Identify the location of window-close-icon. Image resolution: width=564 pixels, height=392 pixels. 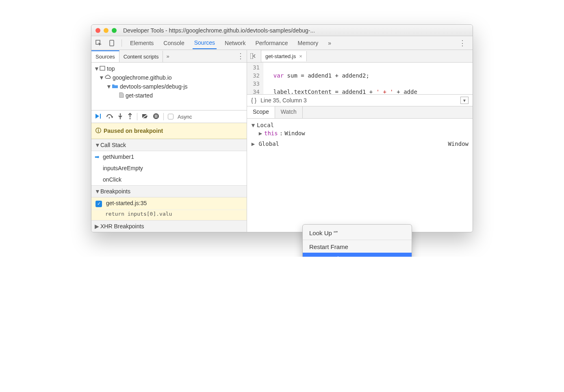
(98, 30).